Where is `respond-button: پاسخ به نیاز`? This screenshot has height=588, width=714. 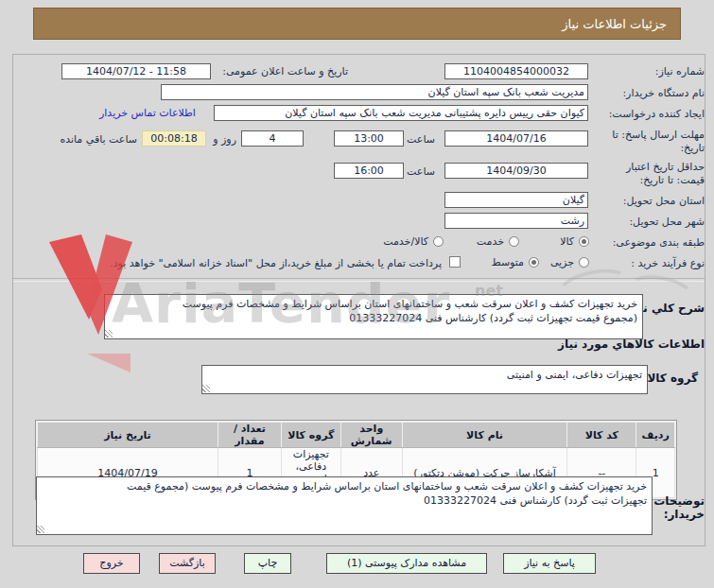 respond-button: پاسخ به نیاز is located at coordinates (549, 563).